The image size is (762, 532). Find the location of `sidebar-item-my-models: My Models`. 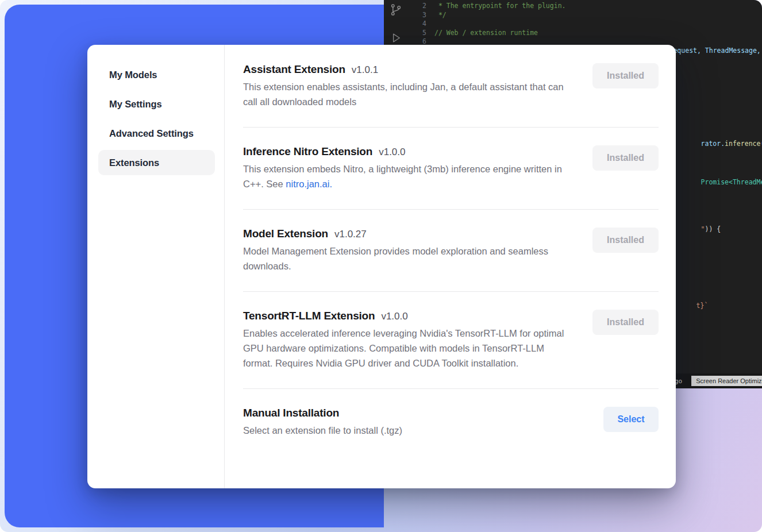

sidebar-item-my-models: My Models is located at coordinates (156, 75).